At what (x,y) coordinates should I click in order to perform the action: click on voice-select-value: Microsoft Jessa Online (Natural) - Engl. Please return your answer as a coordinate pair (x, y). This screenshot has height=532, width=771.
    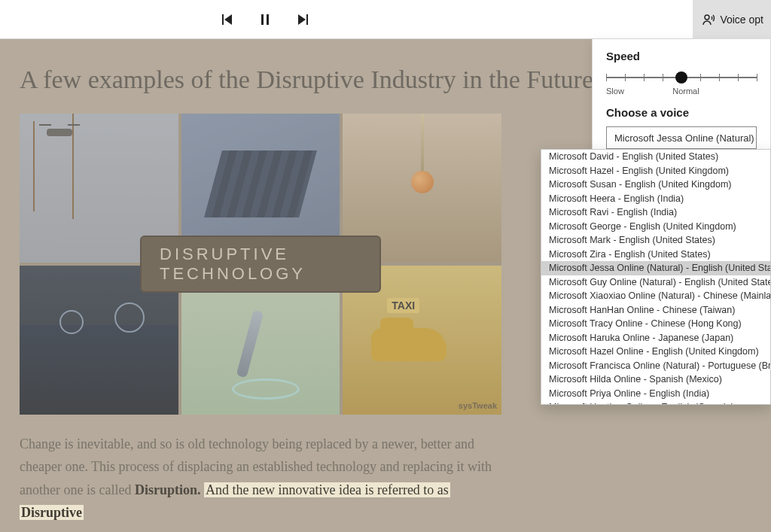
    Looking at the image, I should click on (685, 138).